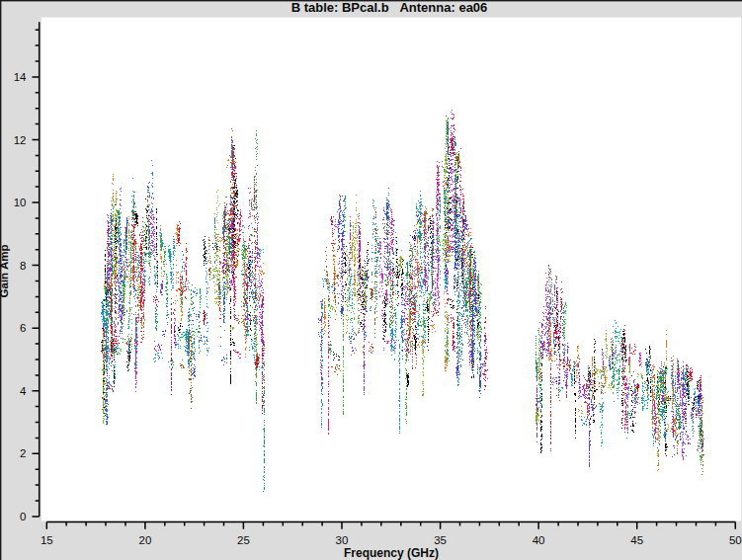 Image resolution: width=742 pixels, height=560 pixels. Describe the element at coordinates (47, 540) in the screenshot. I see `svg-text: 15` at that location.